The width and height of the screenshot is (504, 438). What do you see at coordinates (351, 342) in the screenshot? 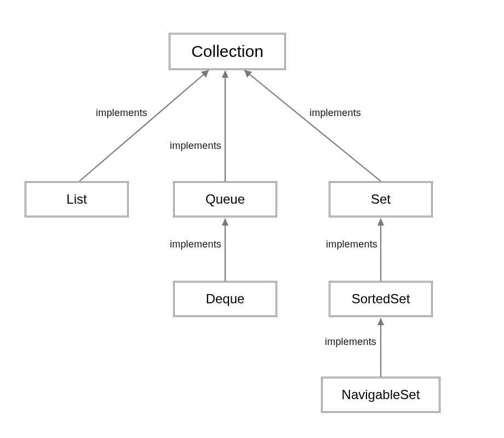
I see `edge-label-navigableset-sortedset: implements` at bounding box center [351, 342].